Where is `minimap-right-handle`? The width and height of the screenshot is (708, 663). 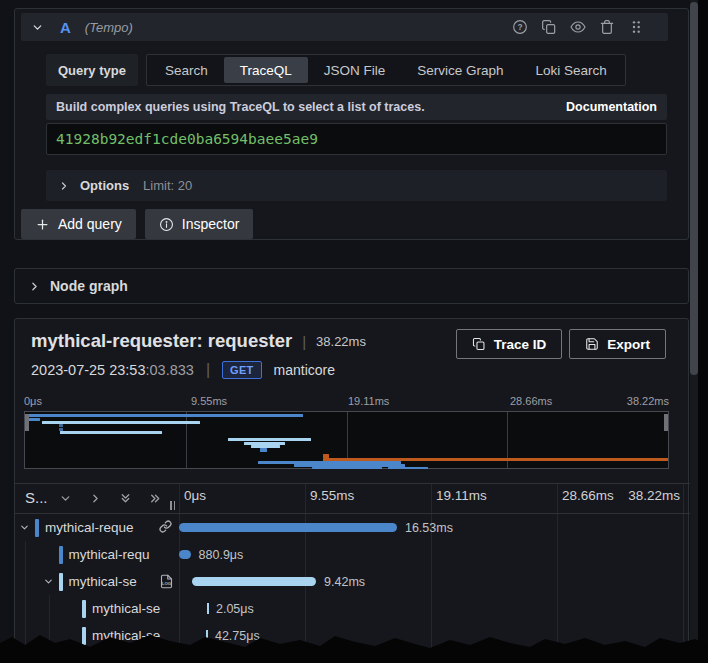
minimap-right-handle is located at coordinates (666, 422).